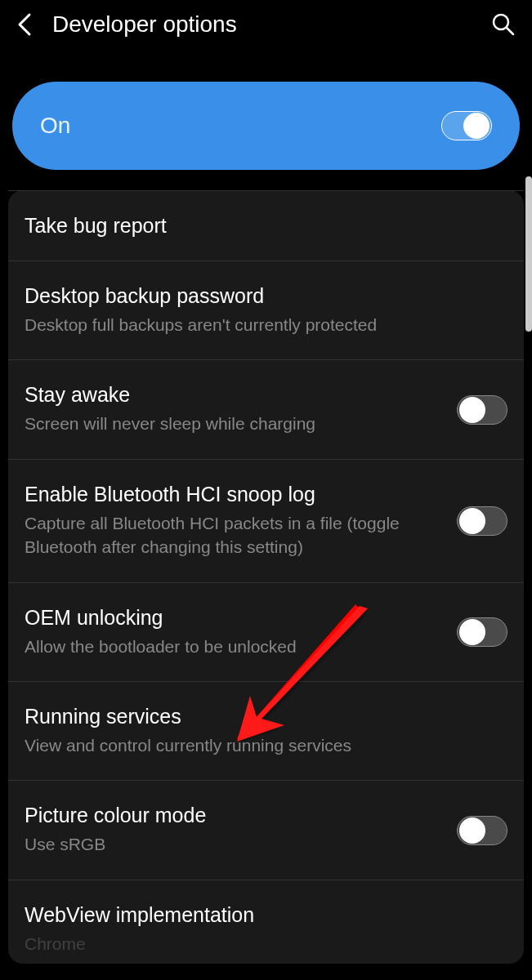 The image size is (532, 980). I want to click on bluetooth-hci-item: Enable Bluetooth HCI snoop log Capture a…, so click(266, 521).